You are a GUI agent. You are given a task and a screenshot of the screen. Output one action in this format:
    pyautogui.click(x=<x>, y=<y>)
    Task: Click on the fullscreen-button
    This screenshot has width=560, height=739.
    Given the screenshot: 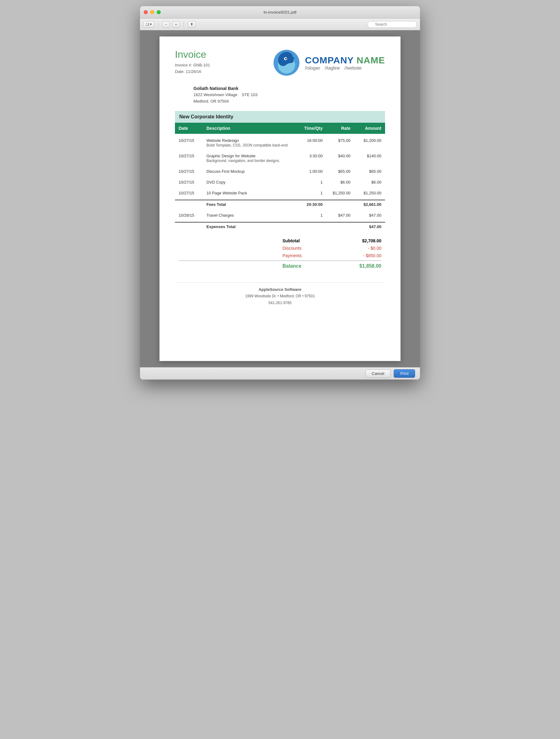 What is the action you would take?
    pyautogui.click(x=159, y=12)
    